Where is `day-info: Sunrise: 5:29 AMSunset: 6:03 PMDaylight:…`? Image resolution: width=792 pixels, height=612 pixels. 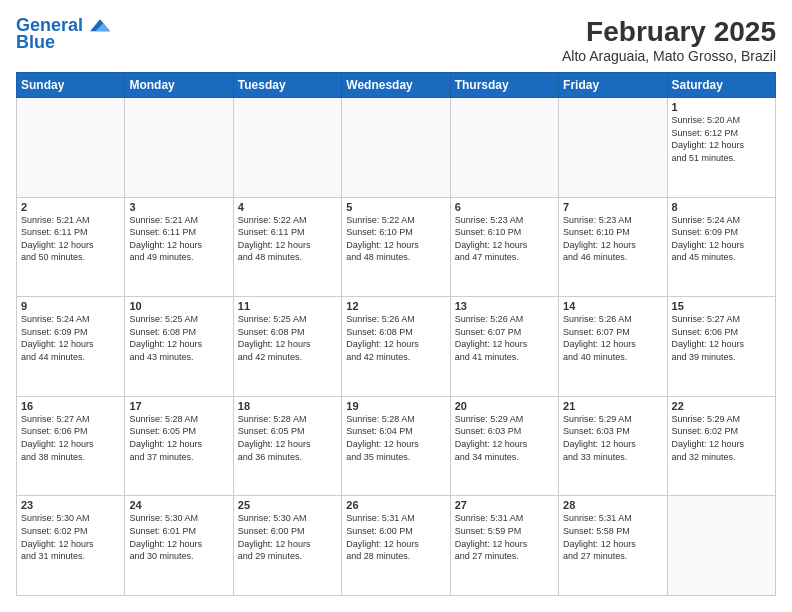 day-info: Sunrise: 5:29 AMSunset: 6:03 PMDaylight:… is located at coordinates (504, 438).